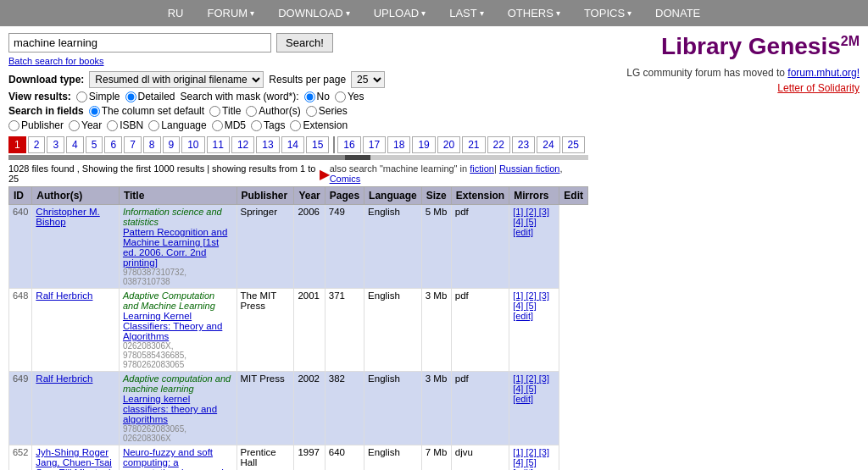 This screenshot has width=868, height=470. What do you see at coordinates (436, 196) in the screenshot?
I see `col-header-size: Size` at bounding box center [436, 196].